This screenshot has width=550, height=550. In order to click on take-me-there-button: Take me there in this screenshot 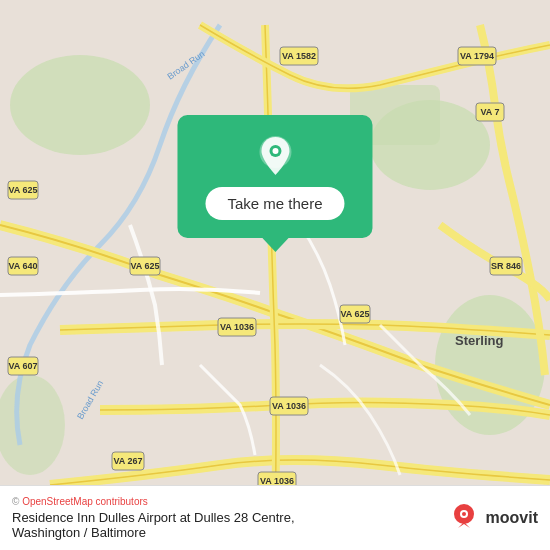, I will do `click(274, 204)`.